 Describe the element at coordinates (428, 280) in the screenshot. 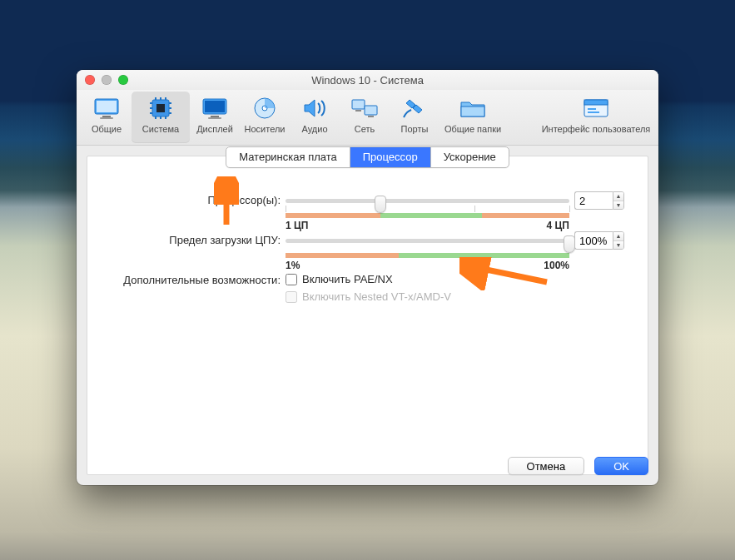

I see `check-pae: Включить PAE/NX` at that location.